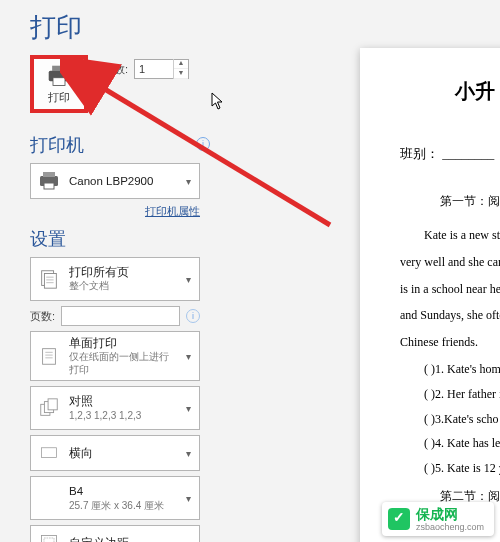 This screenshot has height=542, width=500. What do you see at coordinates (115, 181) in the screenshot?
I see `printer-dropdown: Canon LBP2900 ▾` at bounding box center [115, 181].